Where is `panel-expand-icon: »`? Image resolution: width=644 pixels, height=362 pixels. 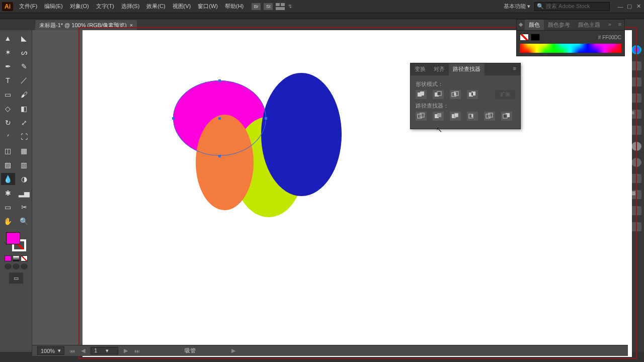 panel-expand-icon: » is located at coordinates (610, 25).